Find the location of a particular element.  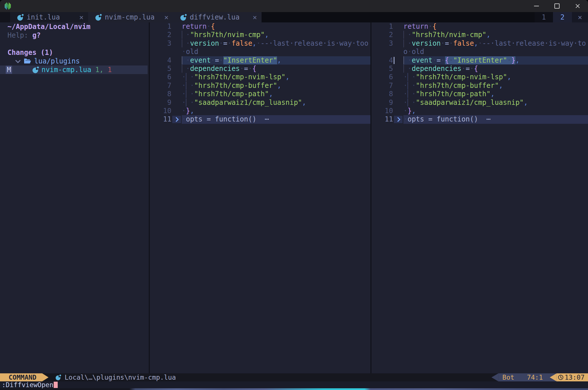

code-text: ▏·"hrsh7th/nvim-cmp", is located at coordinates (496, 35).